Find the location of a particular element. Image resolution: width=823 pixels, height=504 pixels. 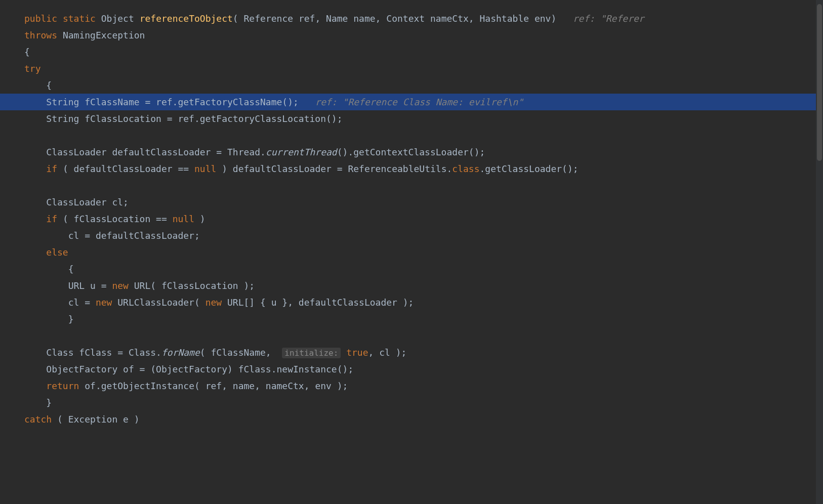

code-line: catch ( Exception e ) is located at coordinates (412, 419).